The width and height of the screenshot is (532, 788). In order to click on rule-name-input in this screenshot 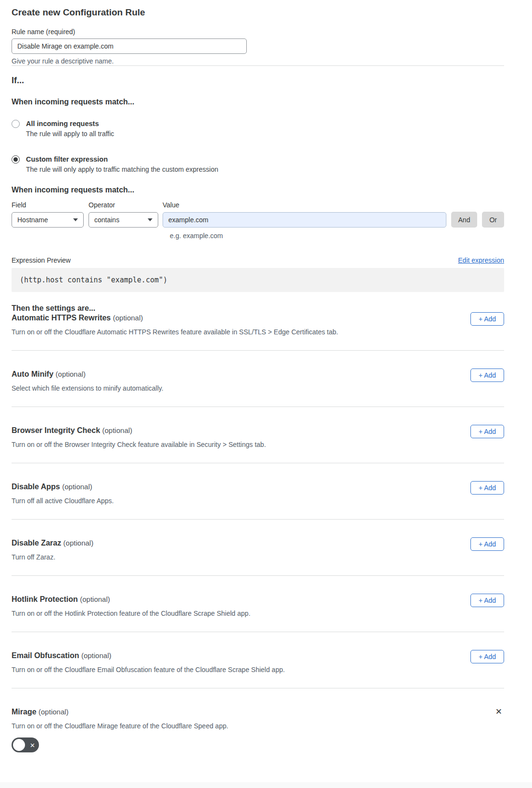, I will do `click(129, 46)`.